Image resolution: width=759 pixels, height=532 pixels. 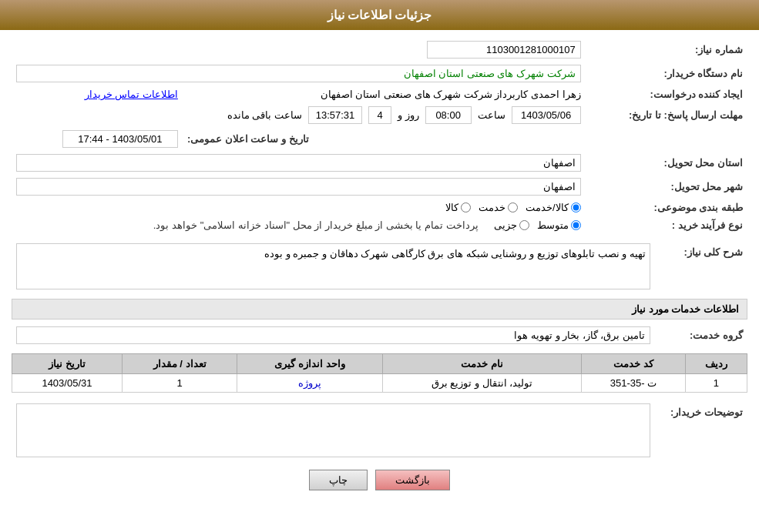 What do you see at coordinates (120, 139) in the screenshot?
I see `tarikh-elan-value: 1403/05/01 - 17:44` at bounding box center [120, 139].